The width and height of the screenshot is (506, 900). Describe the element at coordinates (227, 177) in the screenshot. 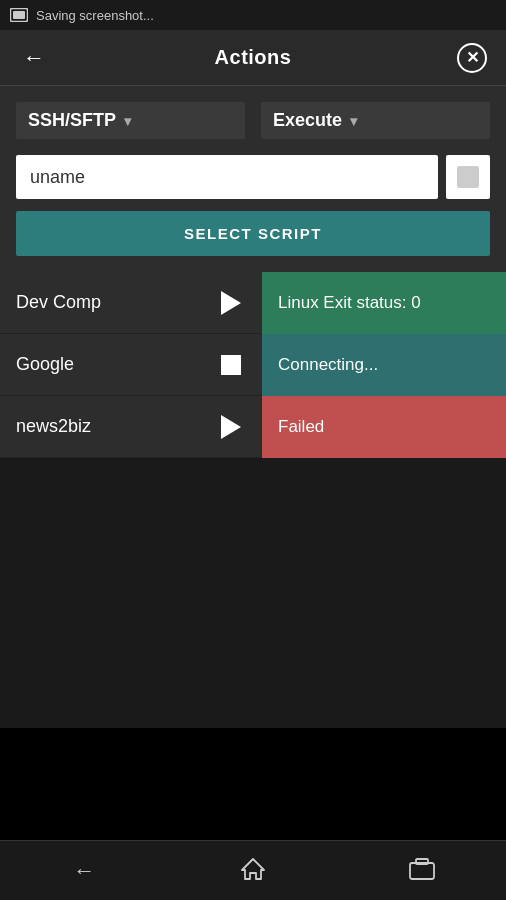

I see `command-input` at that location.